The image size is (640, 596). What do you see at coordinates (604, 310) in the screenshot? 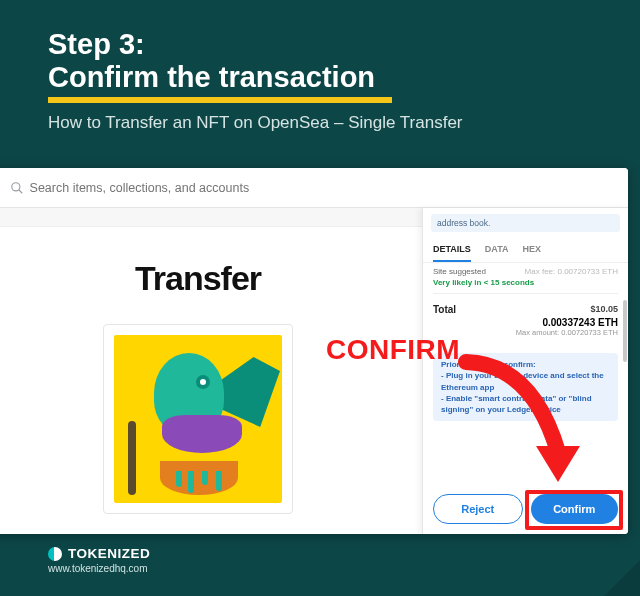
I see `total-usd: $10.05` at bounding box center [604, 310].